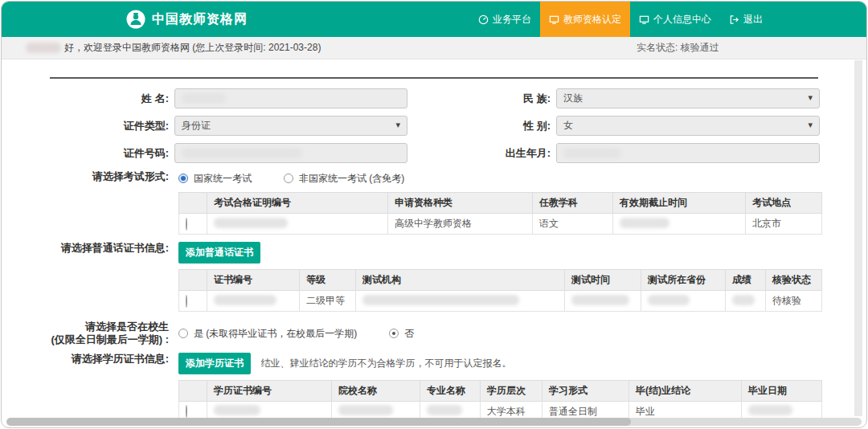 The width and height of the screenshot is (868, 429). What do you see at coordinates (254, 280) in the screenshot?
I see `col-header: 证书编号` at bounding box center [254, 280].